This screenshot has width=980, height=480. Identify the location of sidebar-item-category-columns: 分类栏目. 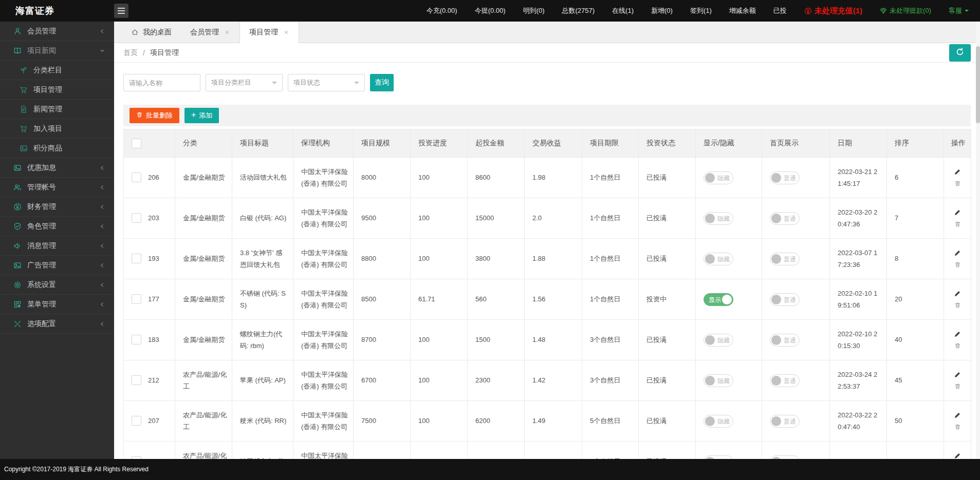
(57, 70).